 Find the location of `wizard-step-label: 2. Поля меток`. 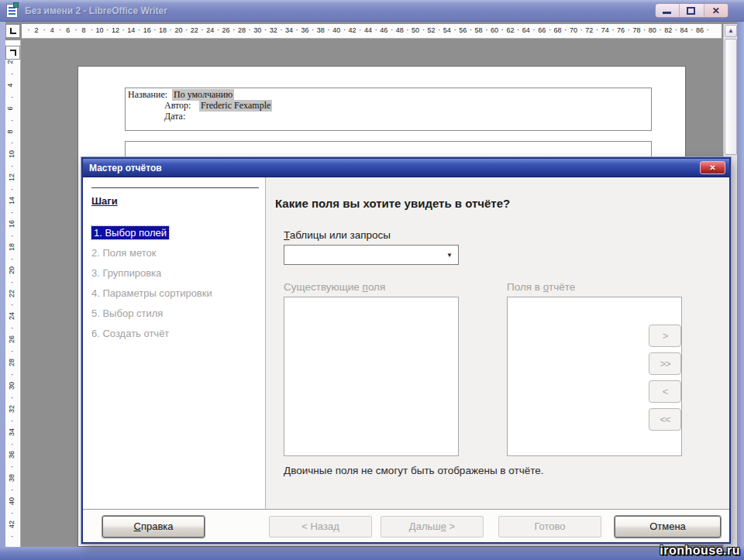

wizard-step-label: 2. Поля меток is located at coordinates (124, 253).